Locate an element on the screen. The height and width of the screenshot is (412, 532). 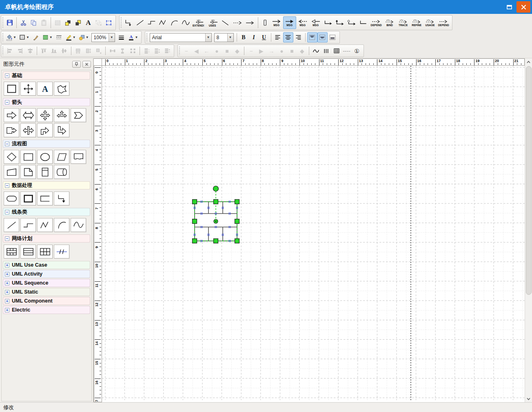
valign-top-button is located at coordinates (313, 38).